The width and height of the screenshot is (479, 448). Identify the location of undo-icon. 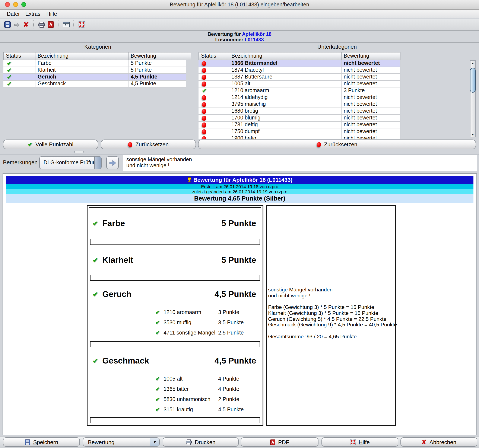
(17, 25).